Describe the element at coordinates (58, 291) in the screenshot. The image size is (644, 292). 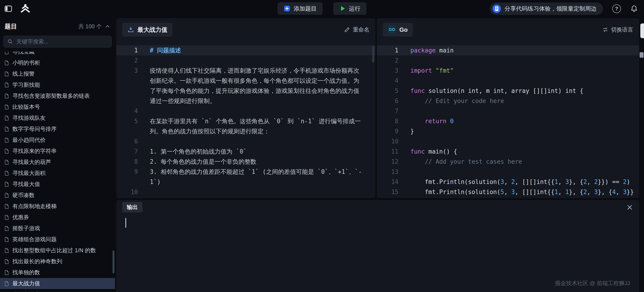
I see `sidebar-item: 统计字符出现次数` at that location.